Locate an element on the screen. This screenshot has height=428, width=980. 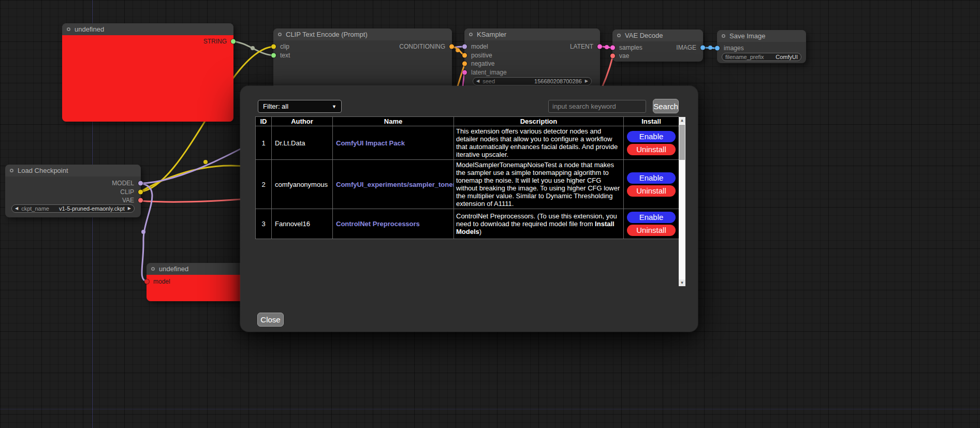
cell-name: ComfyUI Impact Pack is located at coordinates (393, 143).